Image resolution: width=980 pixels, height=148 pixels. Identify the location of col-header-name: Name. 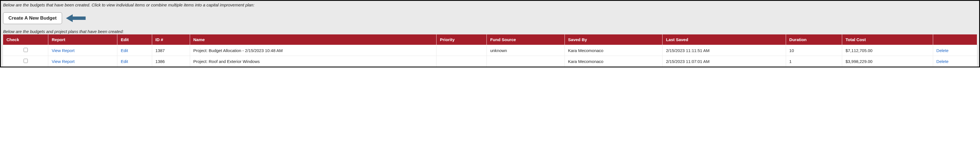
(313, 40).